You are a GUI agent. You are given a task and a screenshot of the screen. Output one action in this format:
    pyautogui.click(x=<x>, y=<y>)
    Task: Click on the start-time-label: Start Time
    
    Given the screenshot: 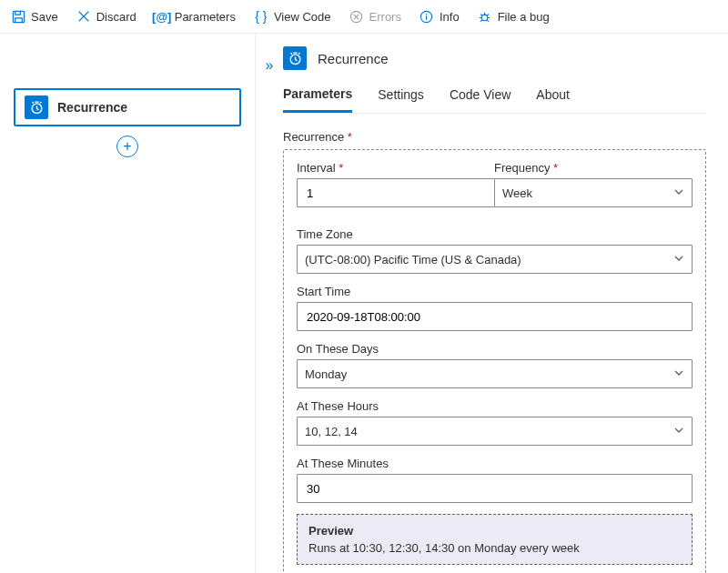 What is the action you would take?
    pyautogui.click(x=495, y=291)
    